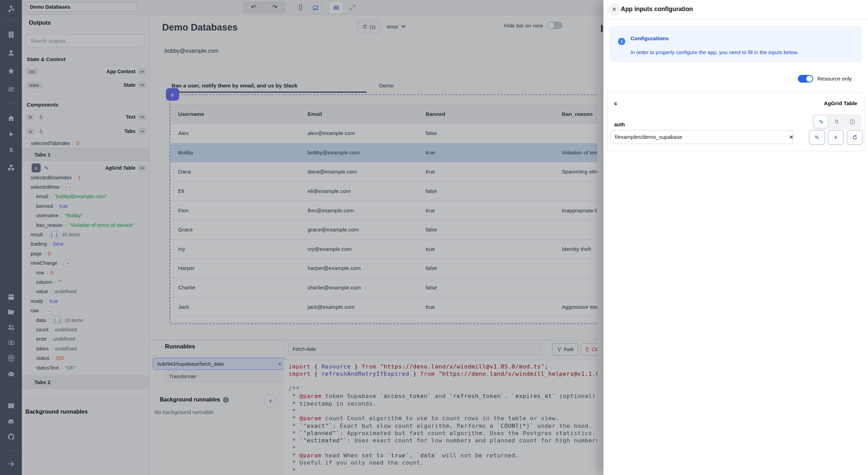 This screenshot has height=475, width=868. What do you see at coordinates (70, 368) in the screenshot?
I see `tree-value: "OK"` at bounding box center [70, 368].